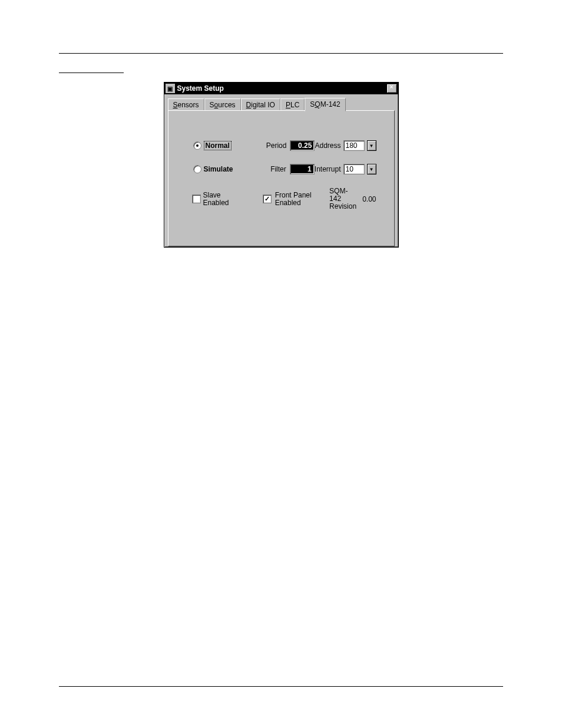  I want to click on interrupt-input: 10, so click(354, 169).